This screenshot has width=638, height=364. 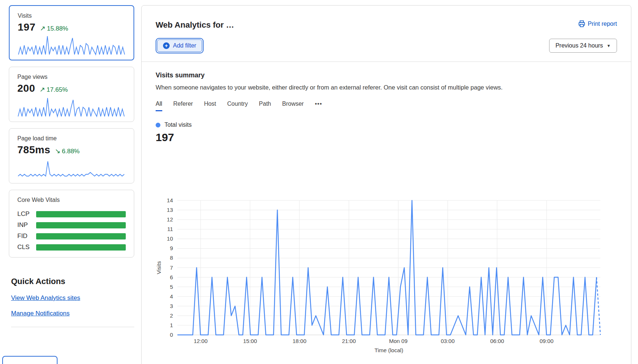 What do you see at coordinates (582, 24) in the screenshot?
I see `printer-icon` at bounding box center [582, 24].